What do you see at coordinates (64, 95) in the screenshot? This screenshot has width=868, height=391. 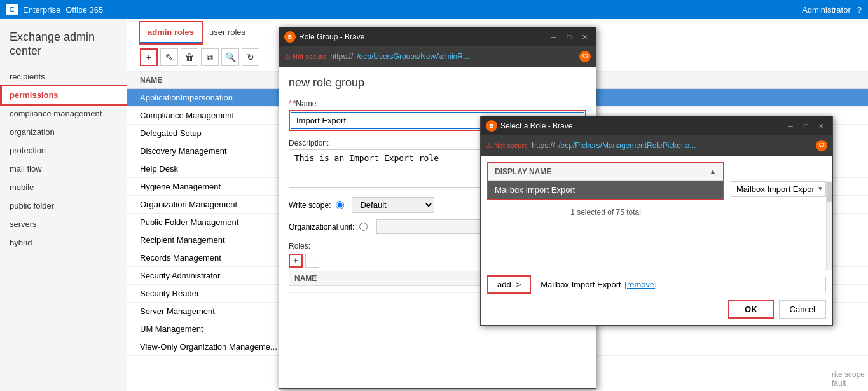 I see `sidebar-item-permissions: permissions` at bounding box center [64, 95].